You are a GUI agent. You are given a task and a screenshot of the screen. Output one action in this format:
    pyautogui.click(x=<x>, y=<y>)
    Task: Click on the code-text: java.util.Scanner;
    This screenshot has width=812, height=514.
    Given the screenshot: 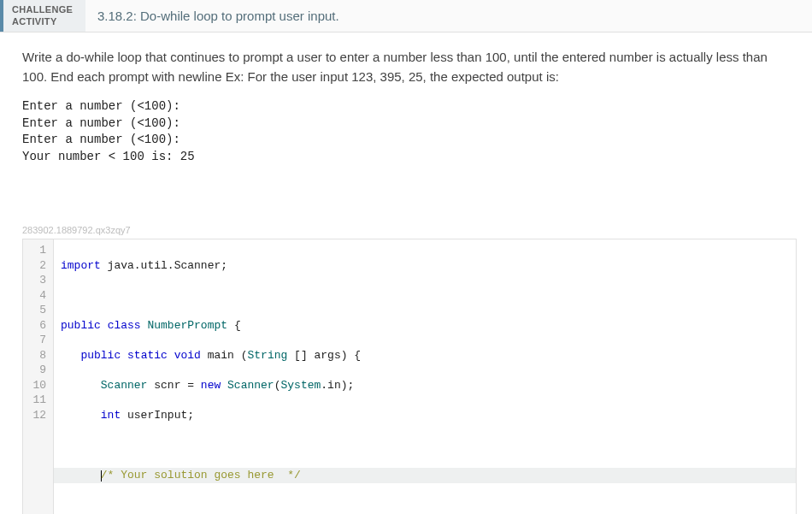 What is the action you would take?
    pyautogui.click(x=164, y=265)
    